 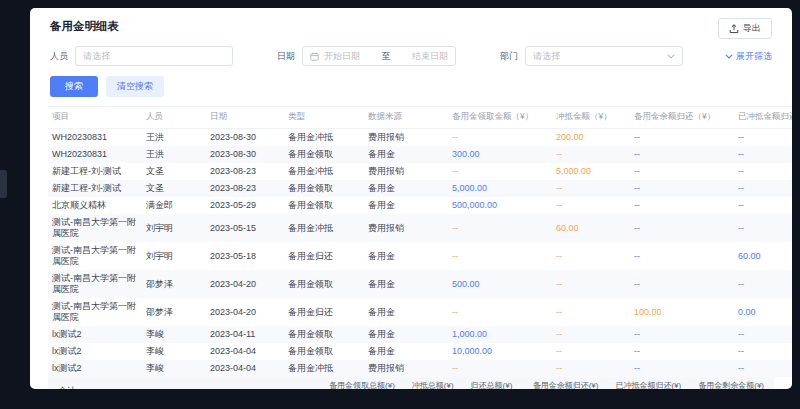 What do you see at coordinates (420, 284) in the screenshot?
I see `table-row: 测试-南昌大学第一附属医院邵梦泽2023-04-20备用金领取备用金500.00…` at bounding box center [420, 284].